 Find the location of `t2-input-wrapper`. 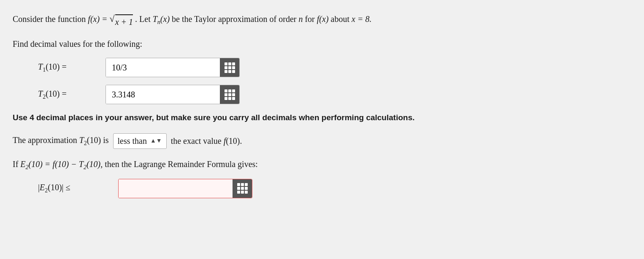

t2-input-wrapper is located at coordinates (173, 94).